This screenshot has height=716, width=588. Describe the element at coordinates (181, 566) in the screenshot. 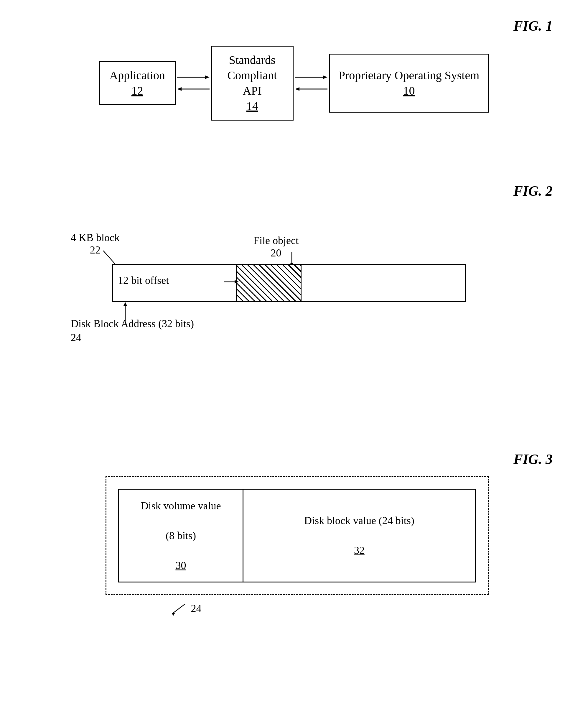

I see `cell-volume-num: 30` at that location.